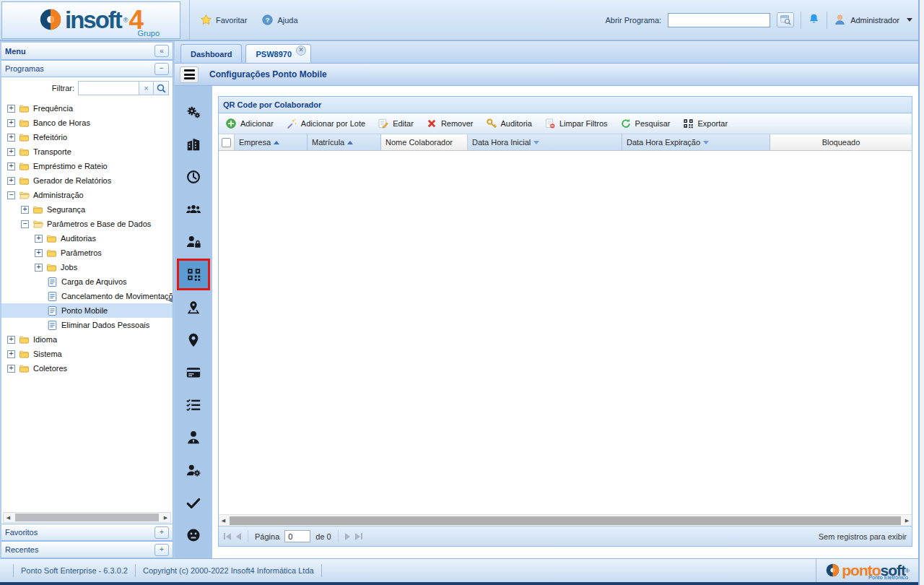 Image resolution: width=924 pixels, height=585 pixels. Describe the element at coordinates (193, 339) in the screenshot. I see `strip-item-location` at that location.